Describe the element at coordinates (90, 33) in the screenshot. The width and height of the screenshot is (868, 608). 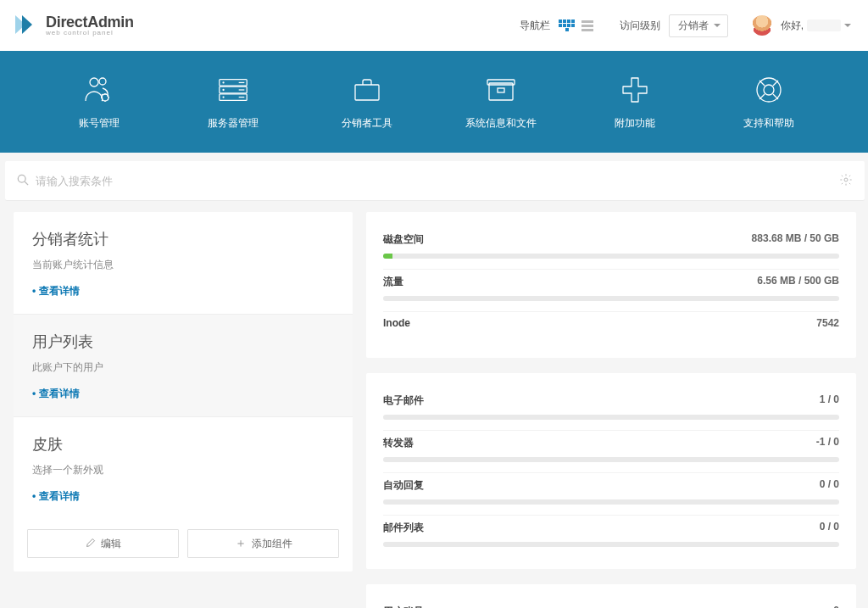
I see `brand-subtitle: web control panel` at that location.